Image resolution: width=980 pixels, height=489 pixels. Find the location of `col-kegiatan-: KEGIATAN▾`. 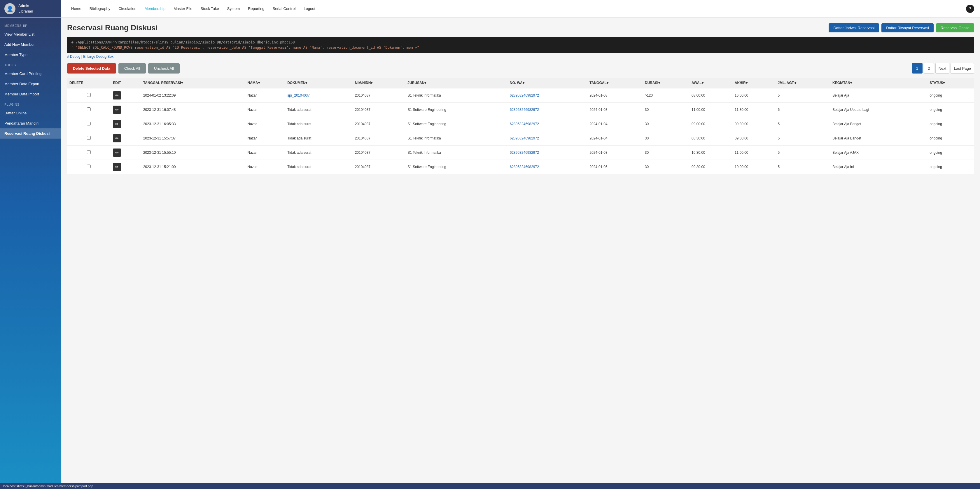

col-kegiatan-: KEGIATAN▾ is located at coordinates (879, 83).